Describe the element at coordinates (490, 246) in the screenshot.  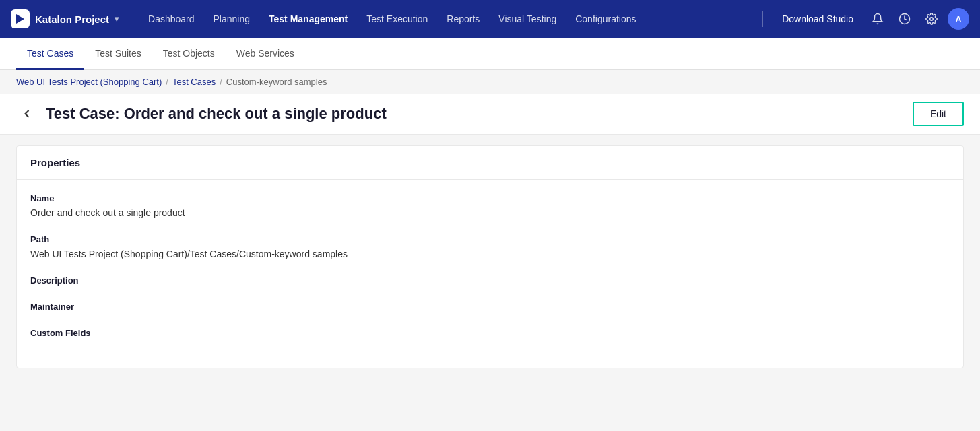
I see `prop-path-row: Path Web UI Tests Project (Shopping Cart…` at that location.